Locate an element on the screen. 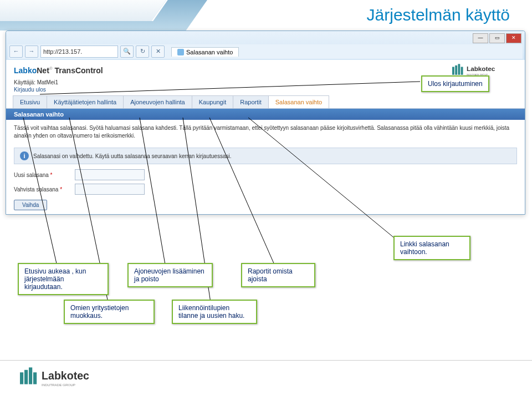 The height and width of the screenshot is (395, 532). tab-ajoneuvot: Ajoneuvojen hallinta is located at coordinates (157, 102).